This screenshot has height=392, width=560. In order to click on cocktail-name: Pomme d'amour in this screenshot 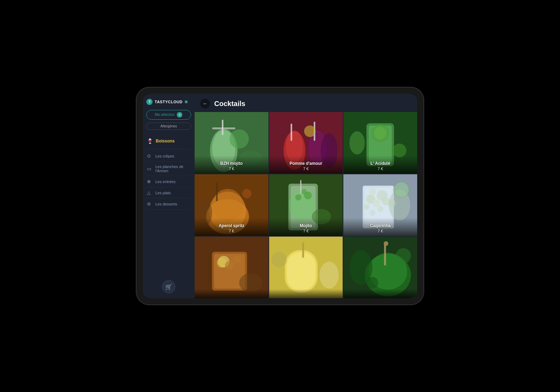, I will do `click(306, 163)`.